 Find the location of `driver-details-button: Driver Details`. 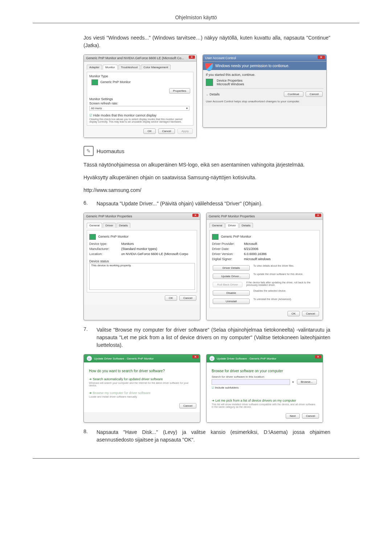

driver-details-button: Driver Details is located at coordinates (231, 268).